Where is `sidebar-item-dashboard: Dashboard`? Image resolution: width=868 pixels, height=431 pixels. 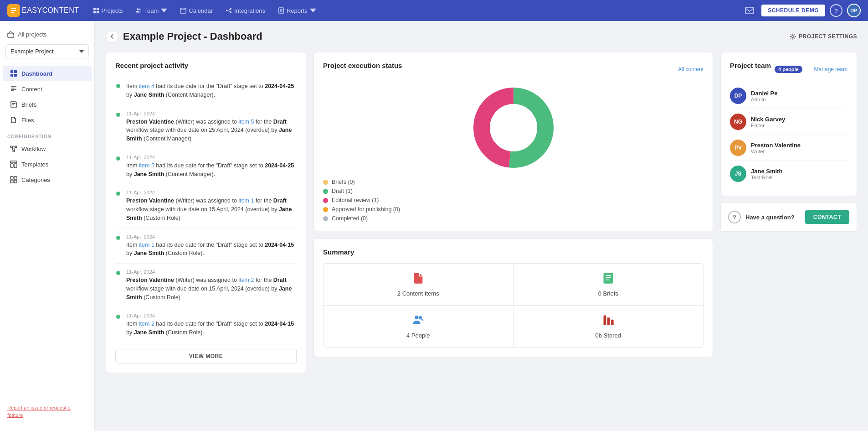 sidebar-item-dashboard: Dashboard is located at coordinates (47, 73).